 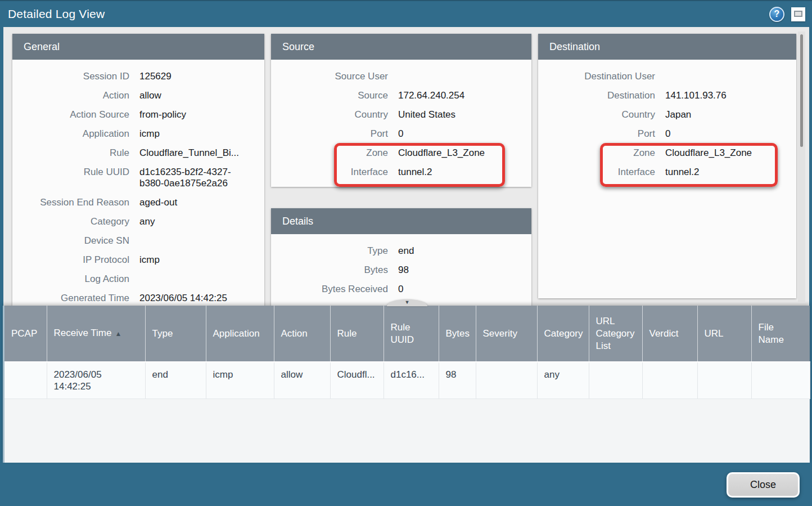 I want to click on column-header-rule-uuid: Rule UUID, so click(x=411, y=334).